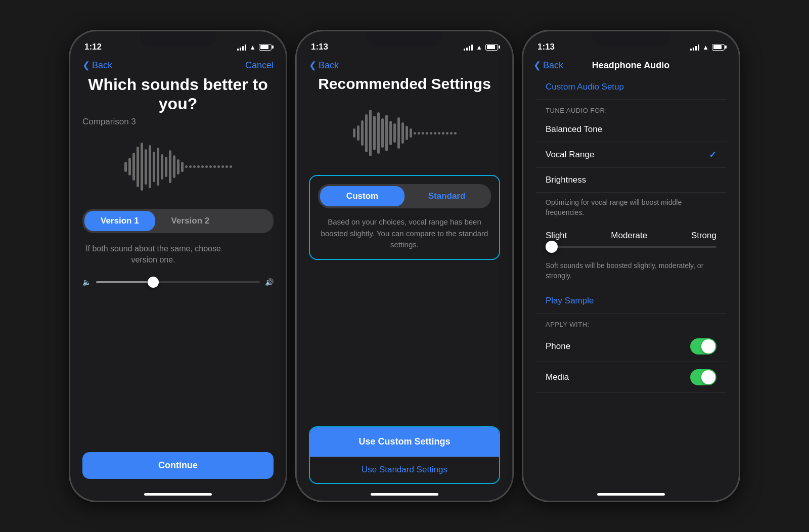 The height and width of the screenshot is (532, 809). I want to click on chevron-left-icon-2: ❮, so click(312, 65).